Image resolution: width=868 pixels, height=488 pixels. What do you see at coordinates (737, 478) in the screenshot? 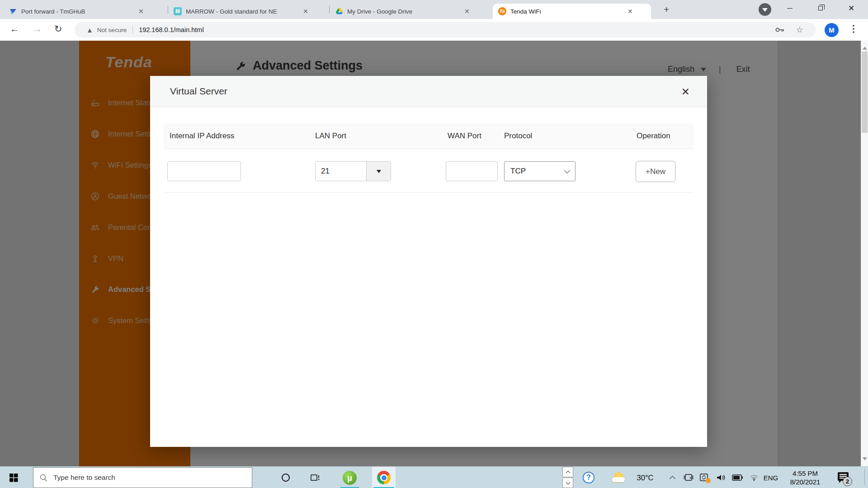
I see `battery-icon` at bounding box center [737, 478].